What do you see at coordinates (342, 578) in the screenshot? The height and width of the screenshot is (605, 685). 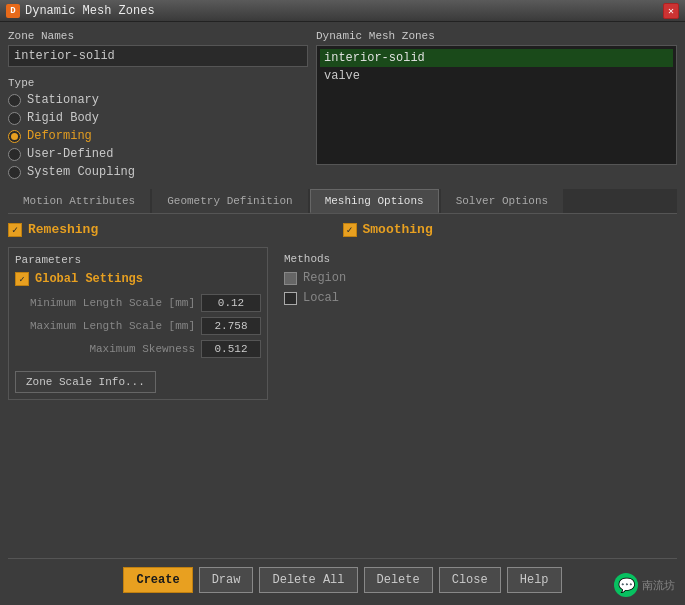 I see `button-bar: Create Draw Delete All Delete Close Help` at bounding box center [342, 578].